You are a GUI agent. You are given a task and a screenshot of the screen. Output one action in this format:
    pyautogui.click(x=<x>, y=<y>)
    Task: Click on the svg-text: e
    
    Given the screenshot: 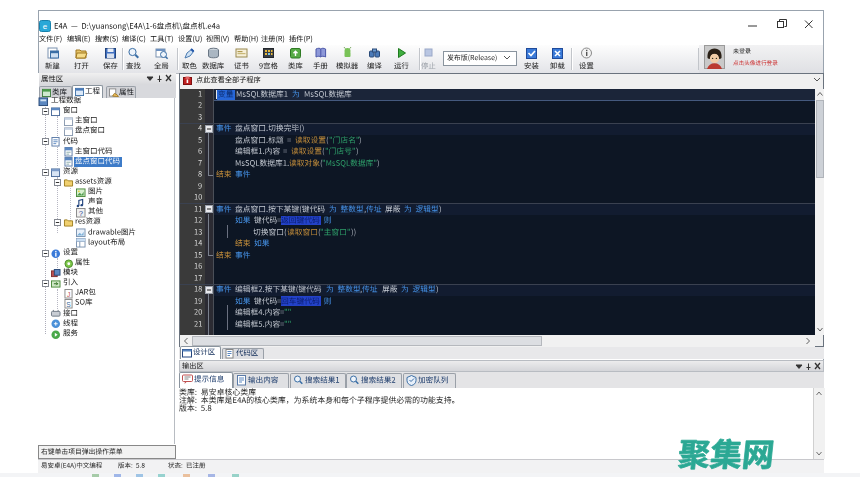 What is the action you would take?
    pyautogui.click(x=46, y=26)
    